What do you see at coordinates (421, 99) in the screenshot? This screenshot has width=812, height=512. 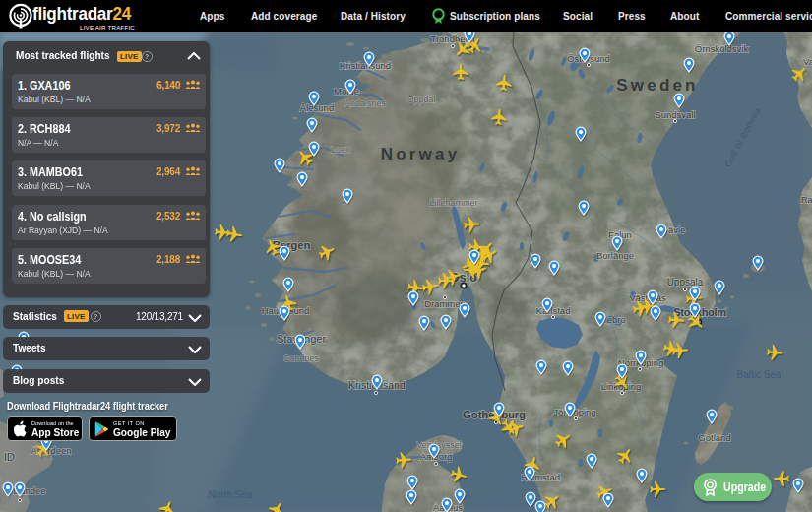 I see `svg-text: Oppdal` at bounding box center [421, 99].